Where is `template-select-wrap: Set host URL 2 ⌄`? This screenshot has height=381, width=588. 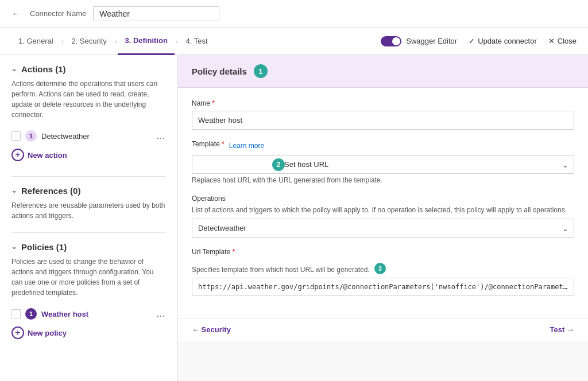
template-select-wrap: Set host URL 2 ⌄ is located at coordinates (383, 164).